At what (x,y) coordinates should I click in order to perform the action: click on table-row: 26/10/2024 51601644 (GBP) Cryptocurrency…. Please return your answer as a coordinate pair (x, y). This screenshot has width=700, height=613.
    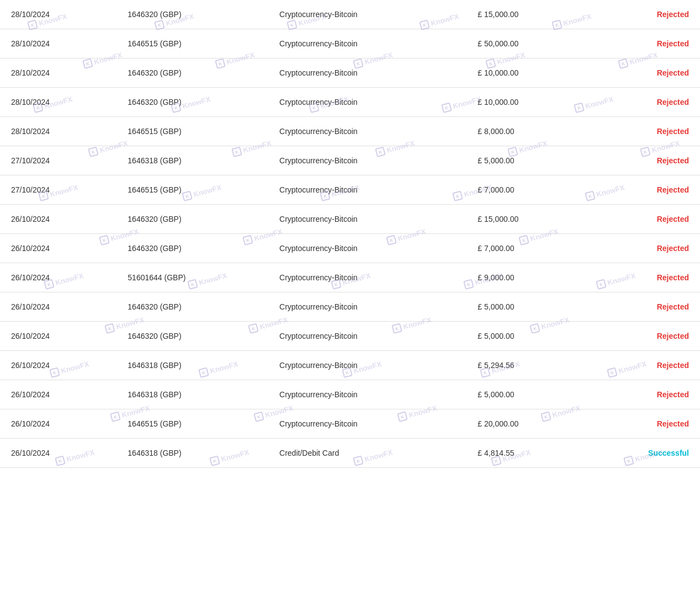
    Looking at the image, I should click on (350, 278).